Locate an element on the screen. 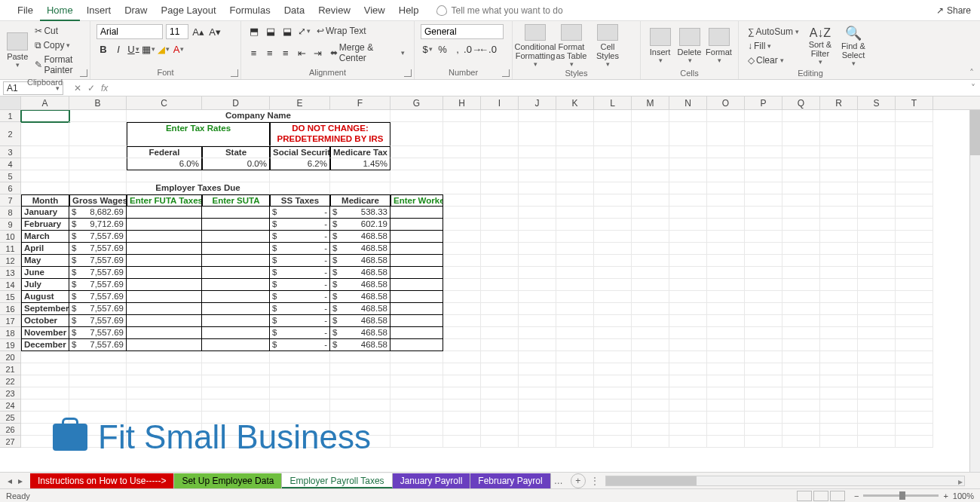  row-header-11: 11 is located at coordinates (11, 249).